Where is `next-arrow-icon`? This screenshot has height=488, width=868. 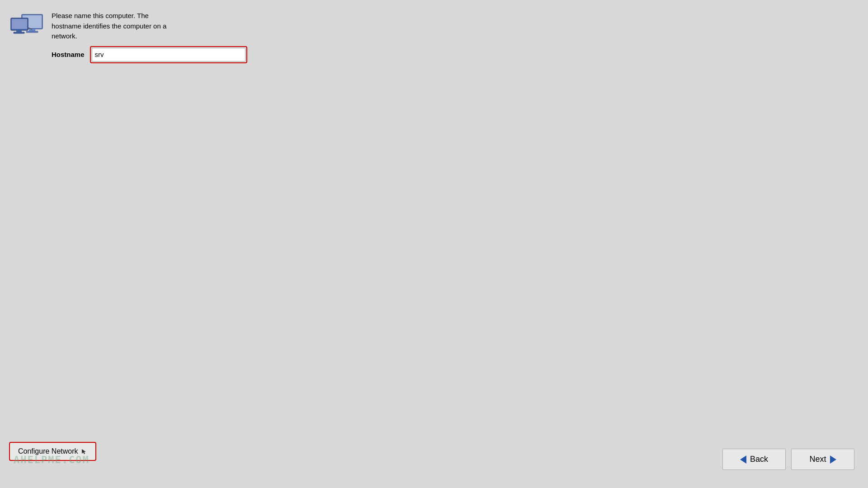 next-arrow-icon is located at coordinates (833, 460).